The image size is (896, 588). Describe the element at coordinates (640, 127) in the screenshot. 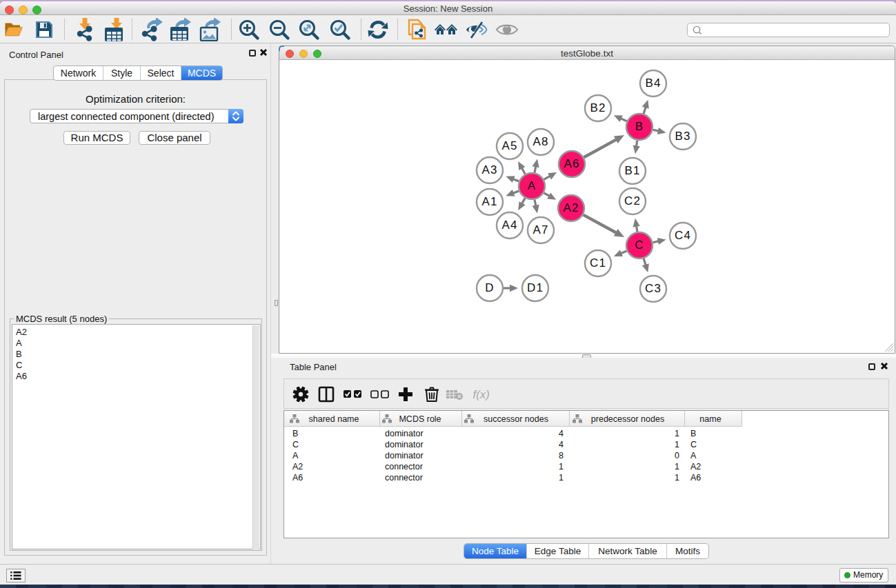

I see `svg-text: B` at that location.